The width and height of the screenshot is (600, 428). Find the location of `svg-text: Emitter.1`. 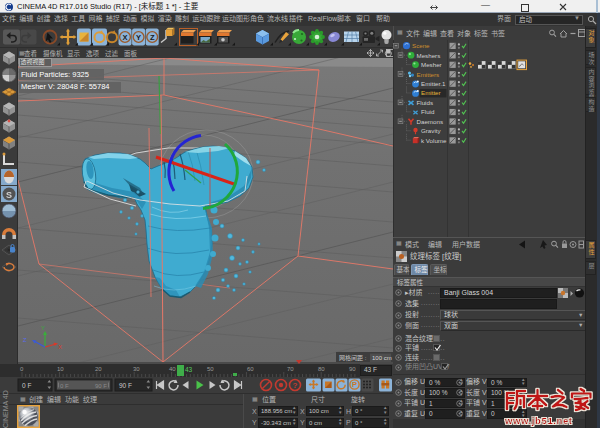

svg-text: Emitter.1 is located at coordinates (434, 84).